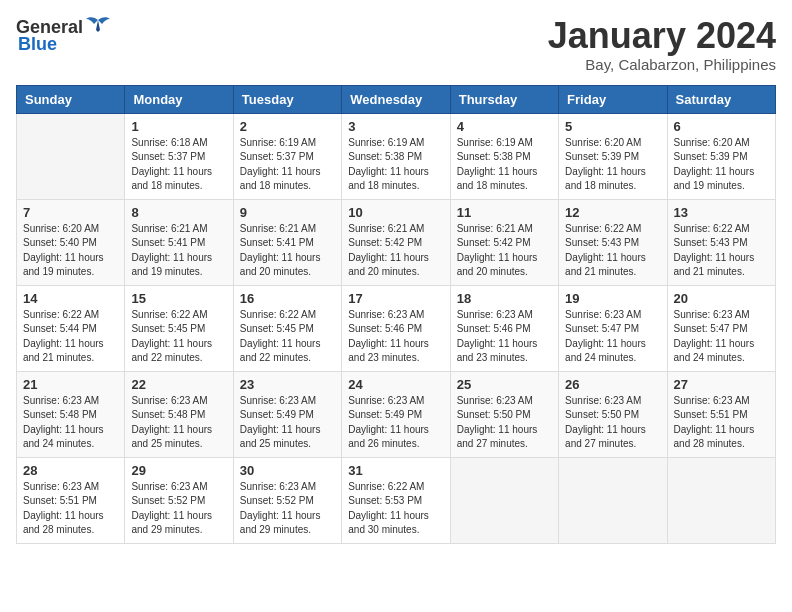 This screenshot has width=792, height=612. I want to click on calendar-cell: 23Sunrise: 6:23 AM Sunset: 5:49 PM Dayli…, so click(287, 414).